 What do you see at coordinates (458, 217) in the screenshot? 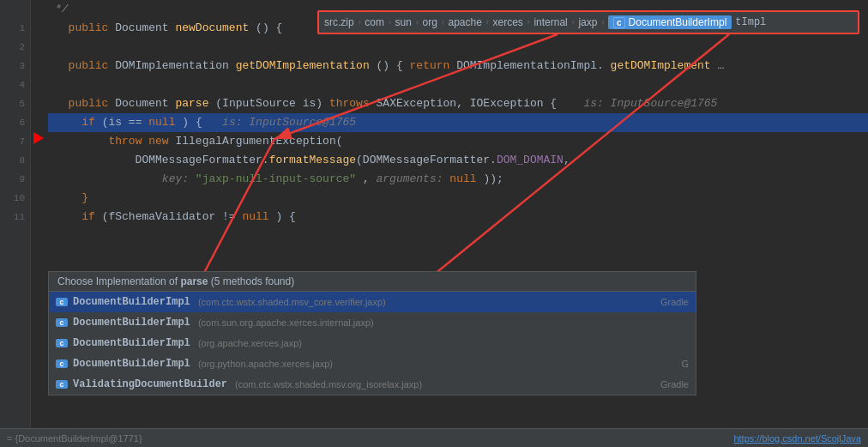
I see `code-line-11: if (fSchemaValidator != null ) {` at bounding box center [458, 217].